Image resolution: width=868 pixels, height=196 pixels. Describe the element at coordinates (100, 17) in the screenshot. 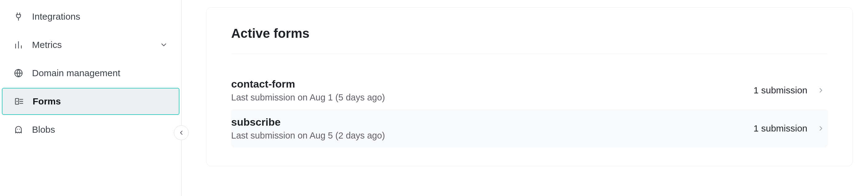

I see `sidebar-item-label: Integrations` at that location.